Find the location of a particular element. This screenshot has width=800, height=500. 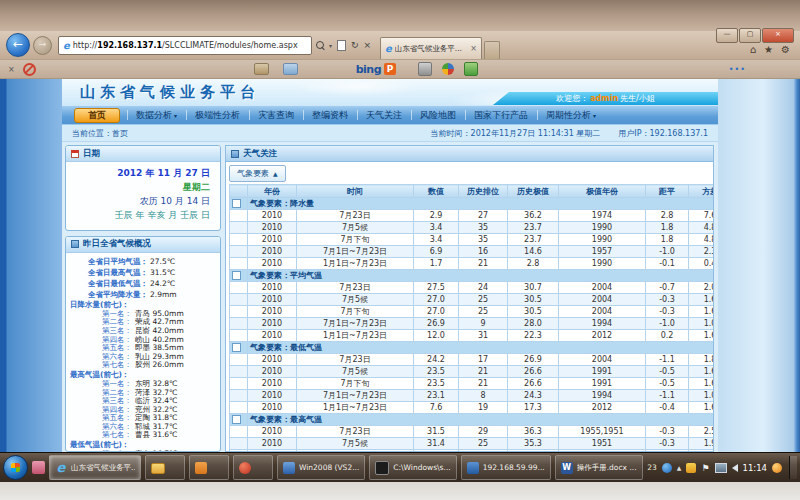

tray-ime-icon is located at coordinates (691, 468).